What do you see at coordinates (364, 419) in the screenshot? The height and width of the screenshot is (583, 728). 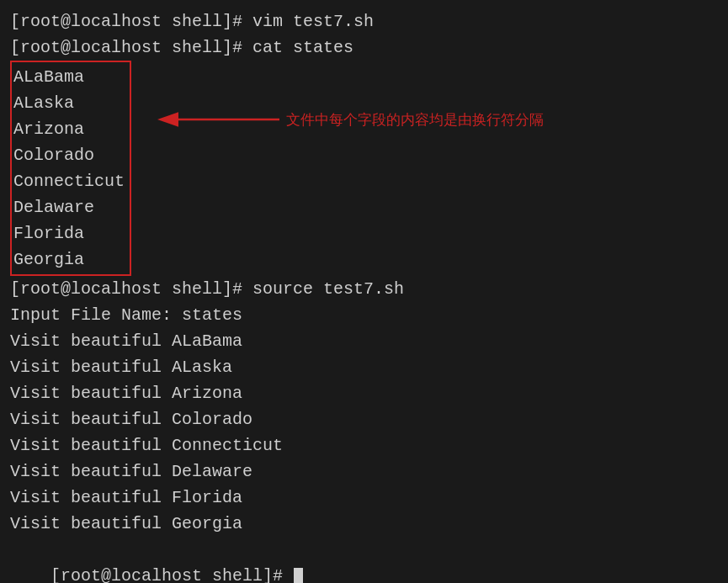 I see `line-visit-4: Visit beautiful Colorado` at bounding box center [364, 419].